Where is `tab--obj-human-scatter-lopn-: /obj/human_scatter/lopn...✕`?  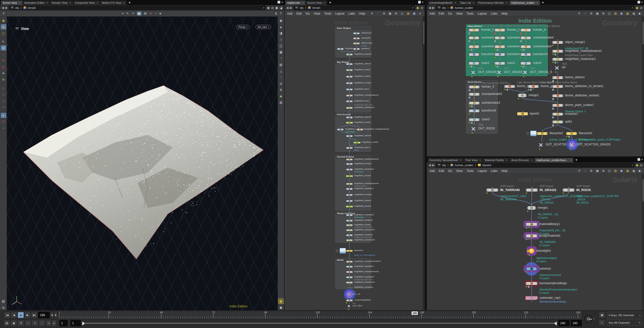 tab--obj-human-scatter-lopn-: /obj/human_scatter/lopn...✕ is located at coordinates (554, 160).